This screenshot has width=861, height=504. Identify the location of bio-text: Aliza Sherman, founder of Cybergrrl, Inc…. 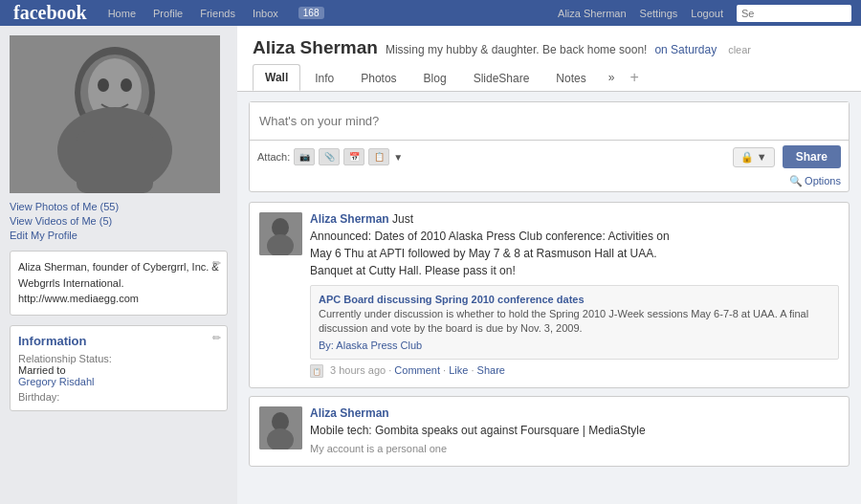
(119, 283).